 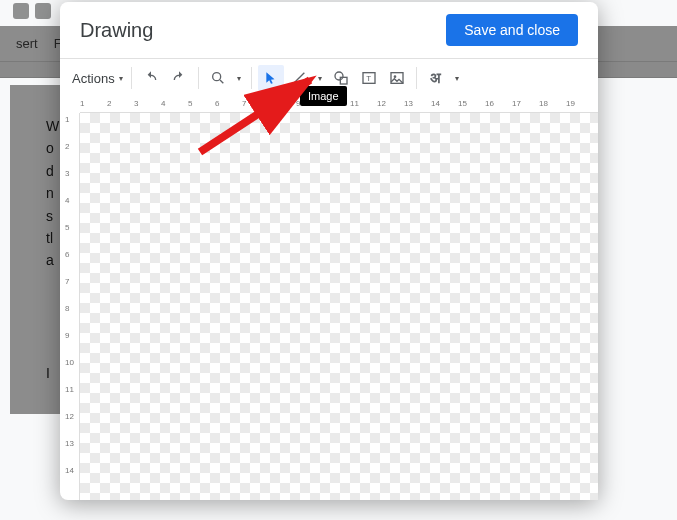 I want to click on modal-title: Drawing, so click(x=116, y=30).